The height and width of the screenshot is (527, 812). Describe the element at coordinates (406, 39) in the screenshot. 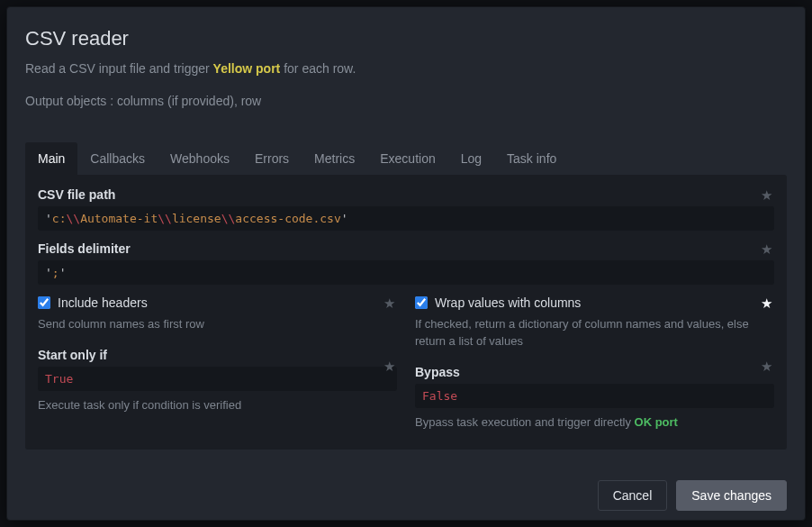

I see `modal-title: CSV reader` at that location.